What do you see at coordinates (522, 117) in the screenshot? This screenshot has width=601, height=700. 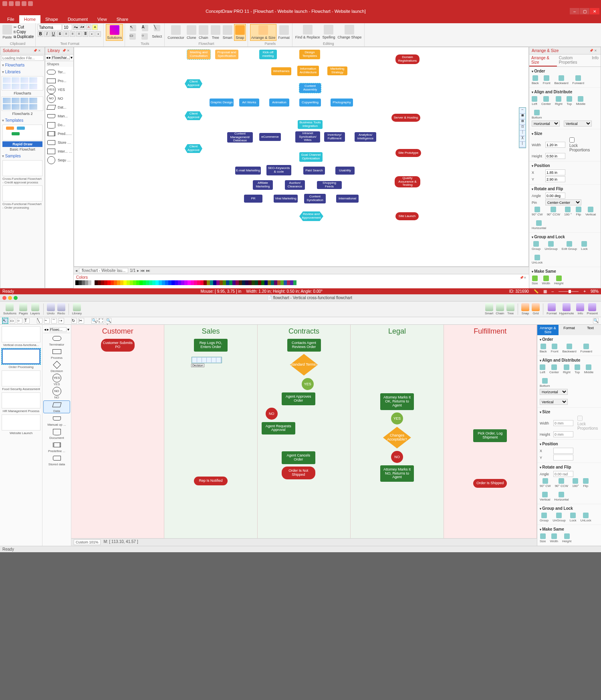 I see `snap-tool-icon: ▦` at bounding box center [522, 117].